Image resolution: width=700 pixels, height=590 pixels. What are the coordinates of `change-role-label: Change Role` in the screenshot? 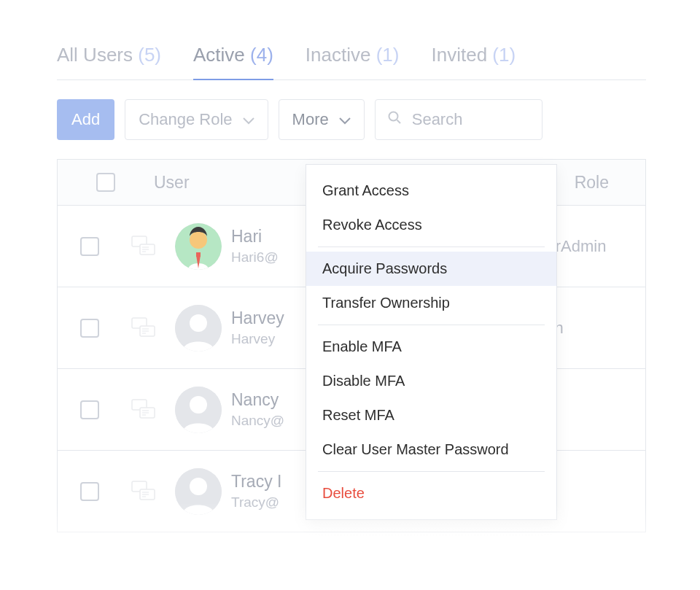 It's located at (185, 120).